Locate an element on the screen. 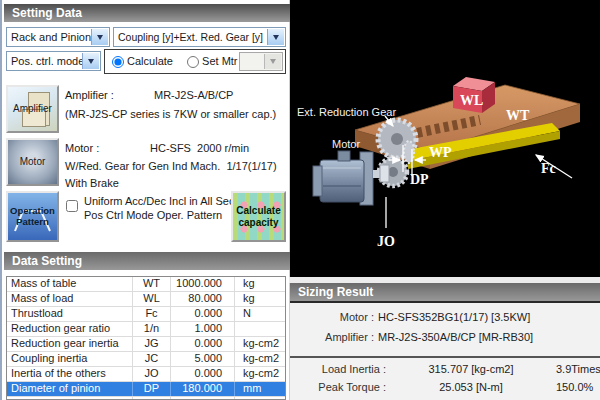 The height and width of the screenshot is (400, 600). wt-label: WT is located at coordinates (518, 116).